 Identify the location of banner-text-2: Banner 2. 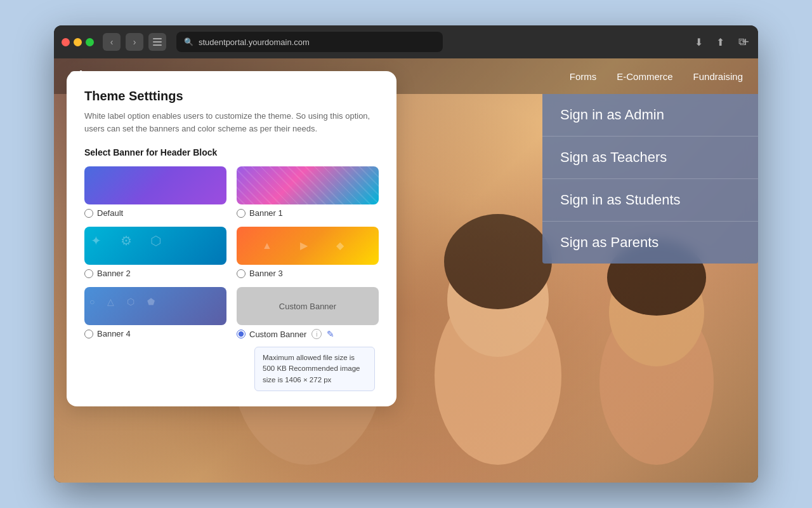
(114, 273).